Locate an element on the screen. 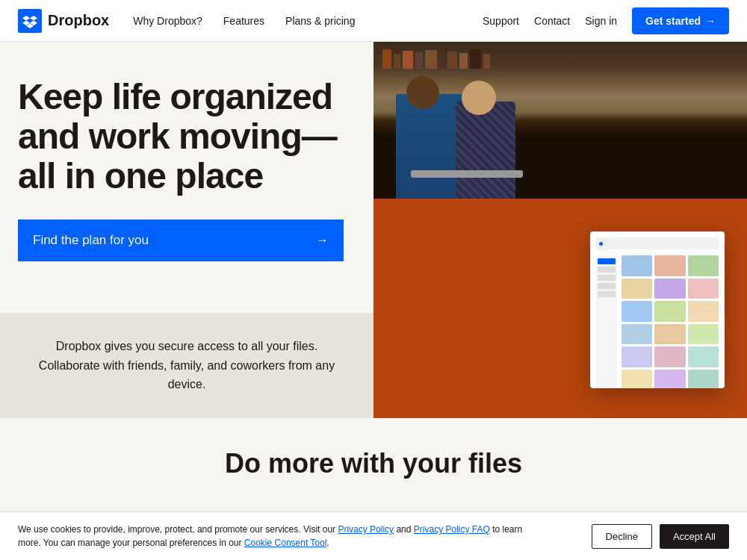 This screenshot has height=560, width=747. cookie-buttons: Decline Accept All is located at coordinates (660, 536).